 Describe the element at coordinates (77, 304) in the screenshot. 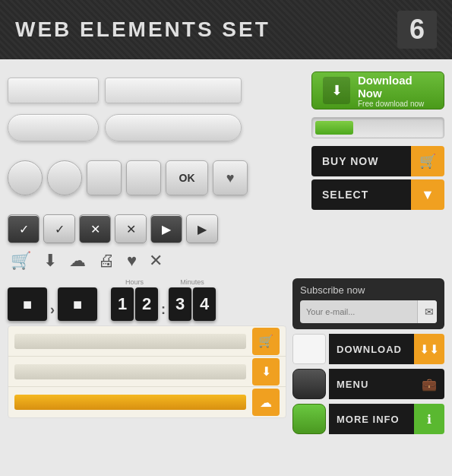

I see `count-block-2-val: ■` at that location.